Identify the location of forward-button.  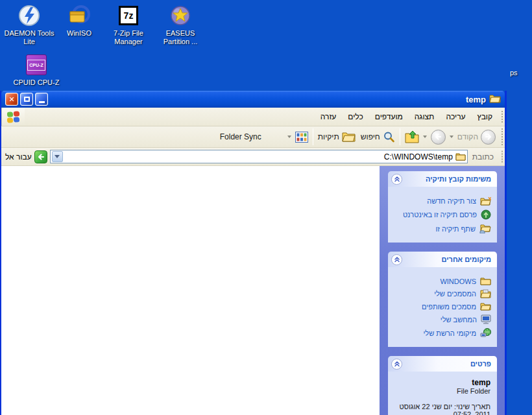
(439, 137).